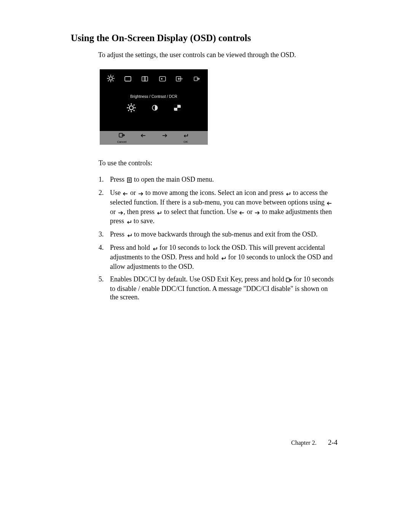 This screenshot has height=532, width=411. Describe the element at coordinates (217, 236) in the screenshot. I see `instructions-list: 1. Press to open the main OSD menu. 2. U…` at that location.